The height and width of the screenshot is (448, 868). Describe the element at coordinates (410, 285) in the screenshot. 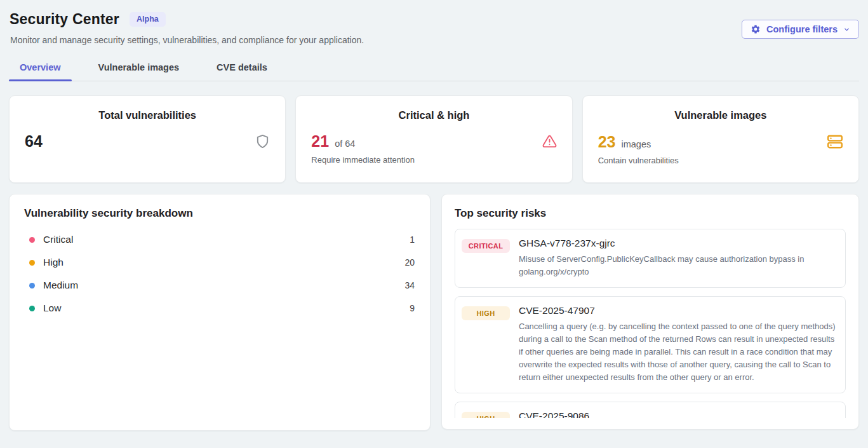

I see `breakdown-value: 34` at that location.